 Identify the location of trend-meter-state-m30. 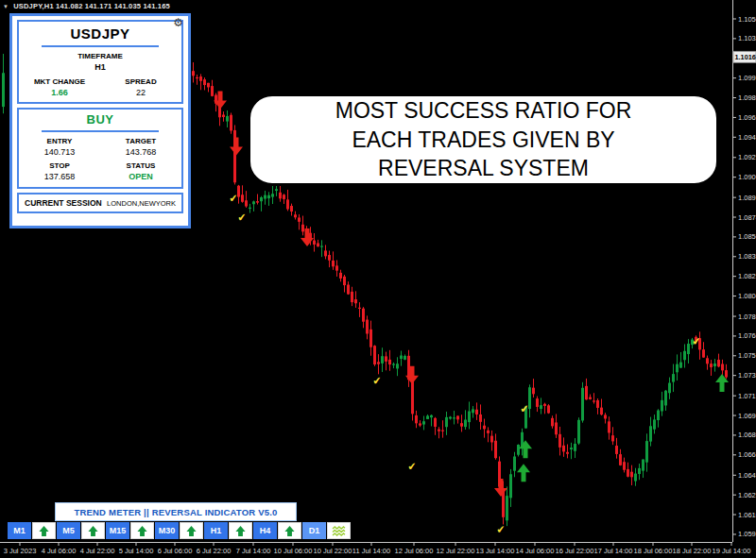
(191, 531).